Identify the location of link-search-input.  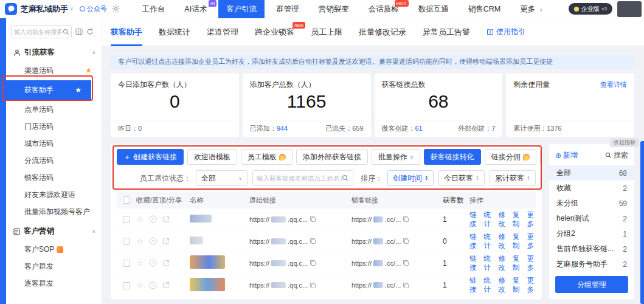
(299, 178).